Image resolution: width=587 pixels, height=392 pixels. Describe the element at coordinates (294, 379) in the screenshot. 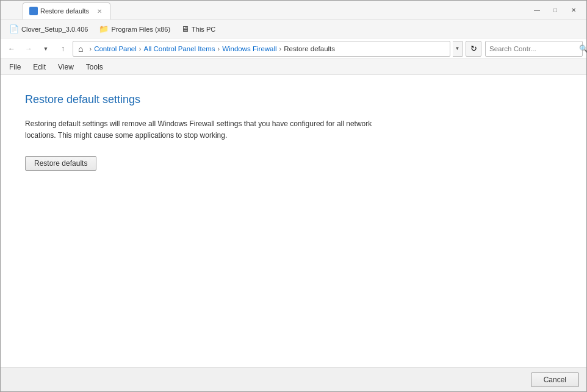

I see `footer-bar: Cancel` at that location.